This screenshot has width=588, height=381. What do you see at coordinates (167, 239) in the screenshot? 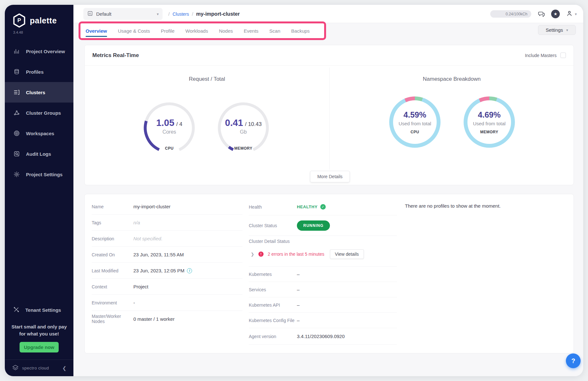
I see `detail-row-description: Description Not specified.` at bounding box center [167, 239].